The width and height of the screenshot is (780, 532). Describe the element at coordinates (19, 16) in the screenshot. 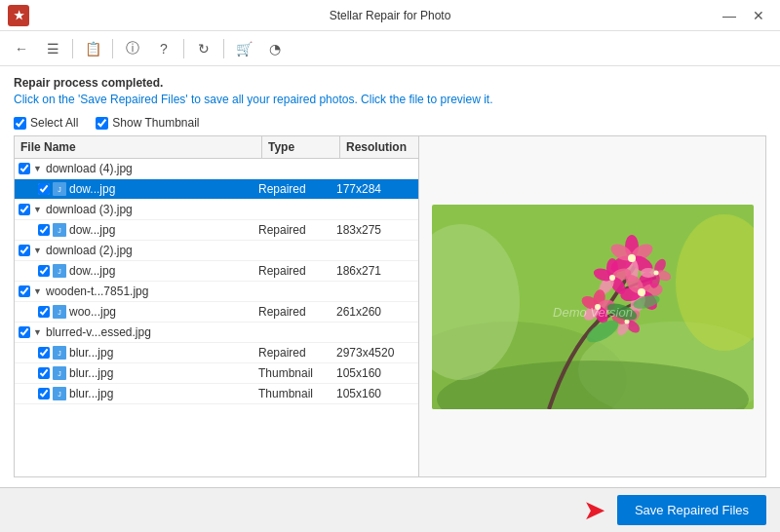

I see `title-bar-left: ★` at that location.